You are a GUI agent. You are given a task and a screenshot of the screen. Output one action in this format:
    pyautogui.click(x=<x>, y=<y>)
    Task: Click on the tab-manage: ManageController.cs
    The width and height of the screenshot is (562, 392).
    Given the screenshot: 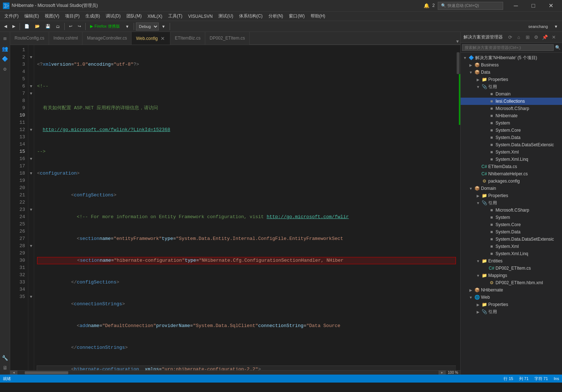 What is the action you would take?
    pyautogui.click(x=107, y=38)
    